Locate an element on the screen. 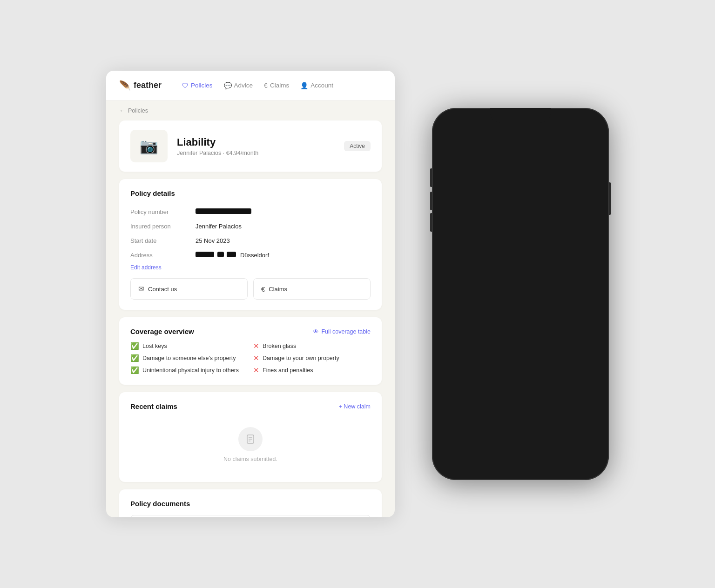  mobile-policy-number-value is located at coordinates (546, 240).